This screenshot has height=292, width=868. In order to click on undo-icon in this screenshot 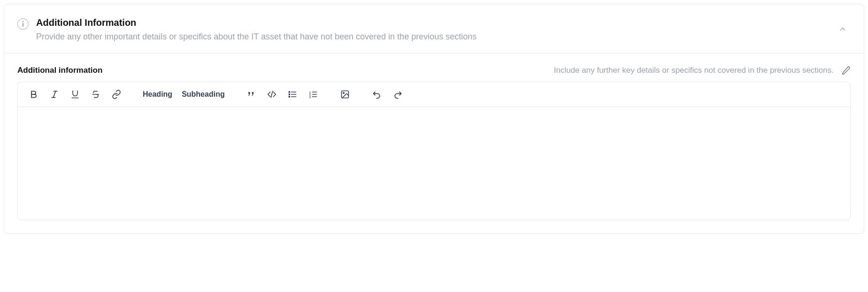, I will do `click(377, 94)`.